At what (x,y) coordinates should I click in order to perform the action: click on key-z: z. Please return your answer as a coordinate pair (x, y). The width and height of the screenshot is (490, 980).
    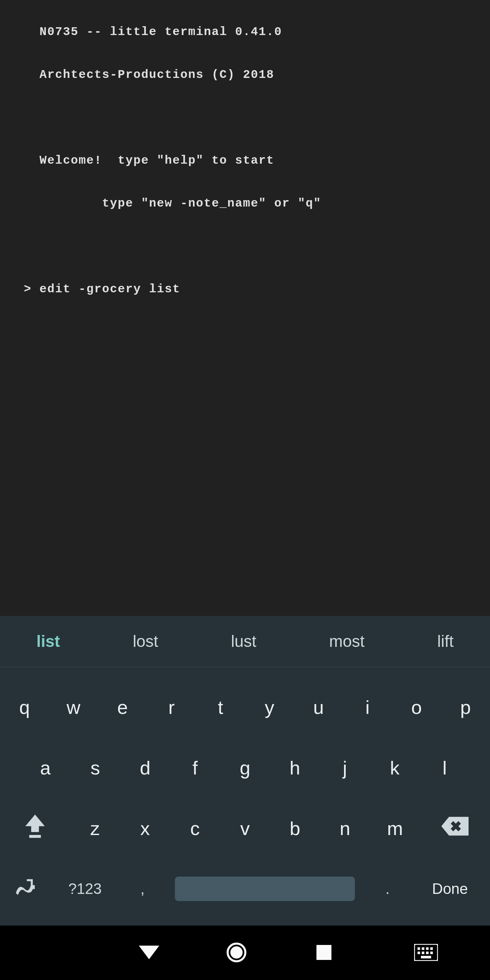
    Looking at the image, I should click on (95, 829).